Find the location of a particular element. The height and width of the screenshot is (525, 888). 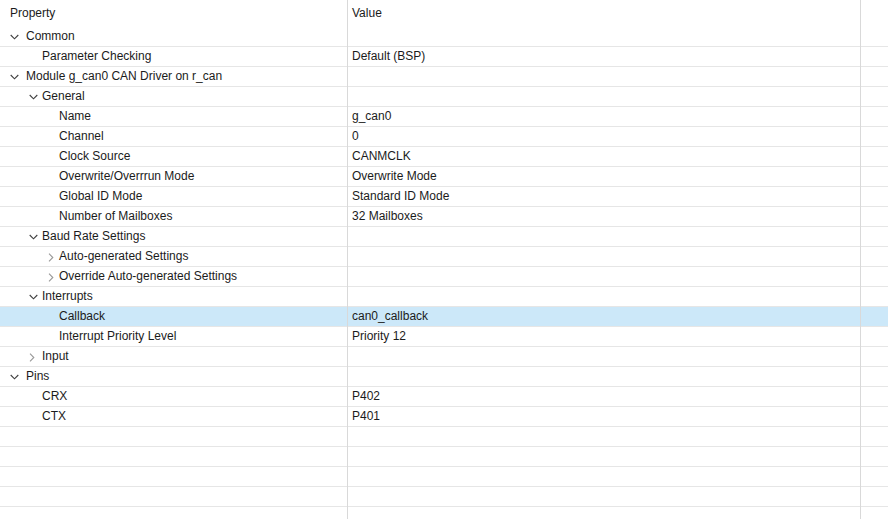

property-label: Overwrite/Overrrun Mode is located at coordinates (126, 176).